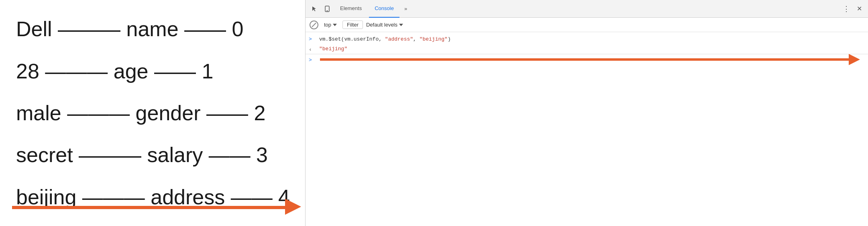 The image size is (868, 226). What do you see at coordinates (587, 60) in the screenshot?
I see `console-input-line: >` at bounding box center [587, 60].